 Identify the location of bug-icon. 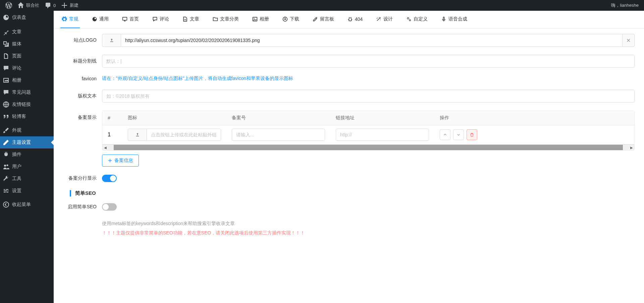
(350, 19).